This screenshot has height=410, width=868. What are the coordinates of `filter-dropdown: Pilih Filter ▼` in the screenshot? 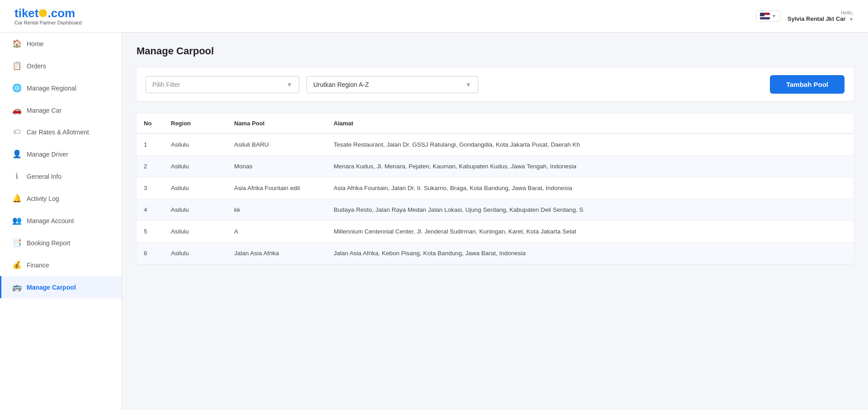 It's located at (222, 85).